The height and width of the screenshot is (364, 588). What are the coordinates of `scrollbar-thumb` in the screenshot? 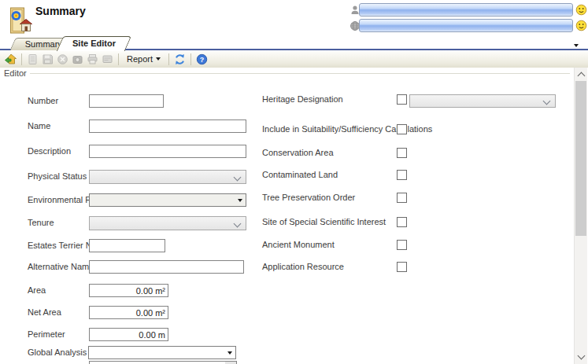 It's located at (581, 159).